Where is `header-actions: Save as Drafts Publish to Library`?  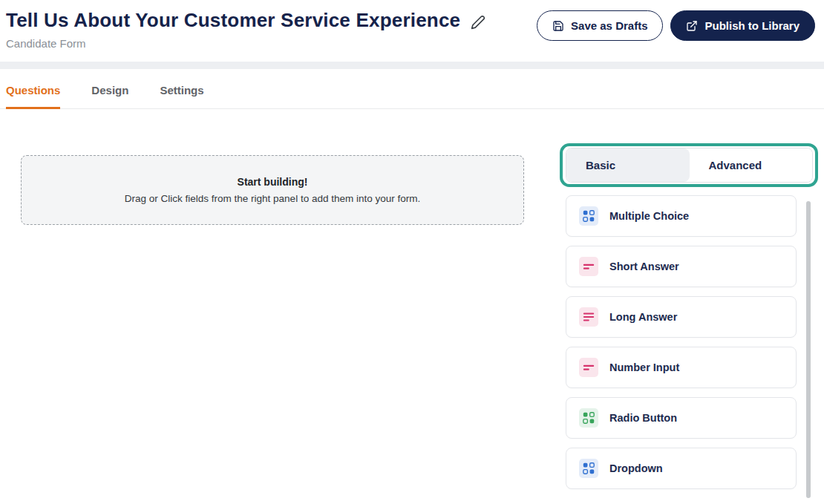
header-actions: Save as Drafts Publish to Library is located at coordinates (676, 25).